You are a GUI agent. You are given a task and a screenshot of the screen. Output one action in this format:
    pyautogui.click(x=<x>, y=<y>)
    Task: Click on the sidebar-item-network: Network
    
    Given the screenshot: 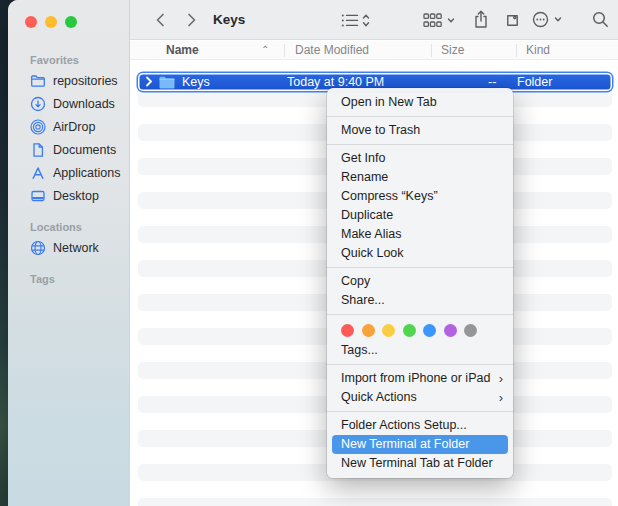 What is the action you would take?
    pyautogui.click(x=68, y=248)
    